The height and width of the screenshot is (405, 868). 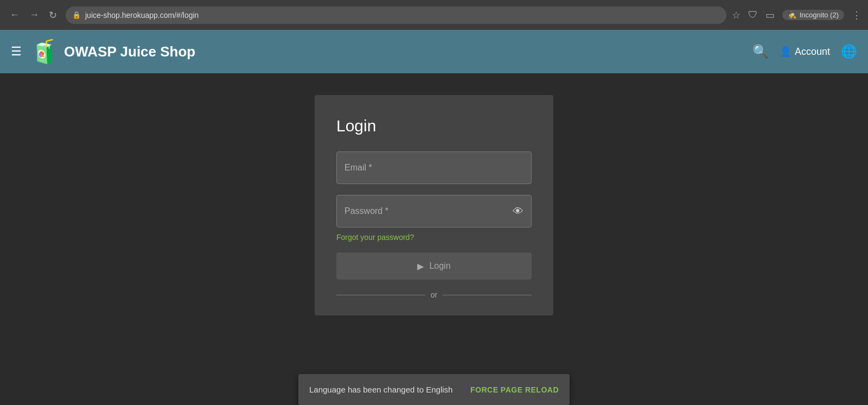 What do you see at coordinates (16, 52) in the screenshot?
I see `hamburger-icon: ☰` at bounding box center [16, 52].